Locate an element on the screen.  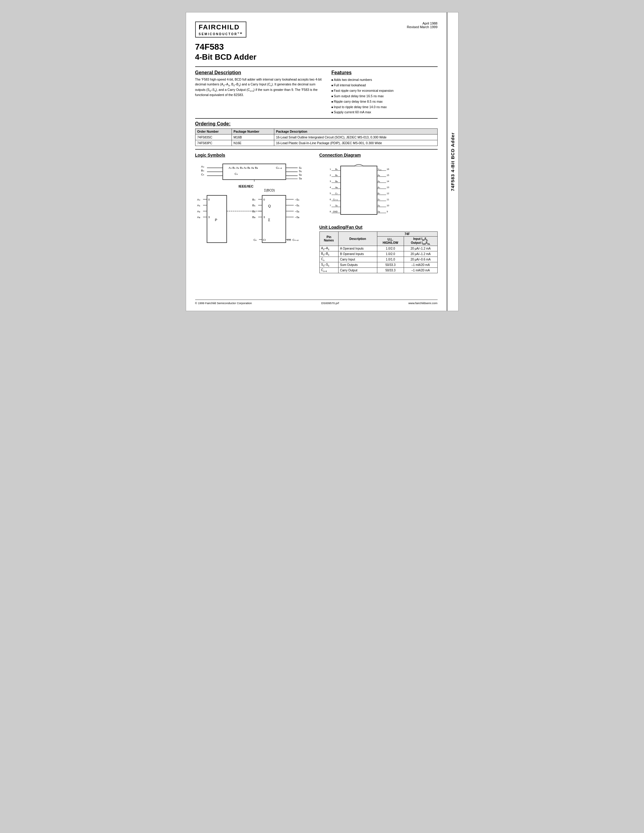
svg-text: 0 is located at coordinates (209, 199).